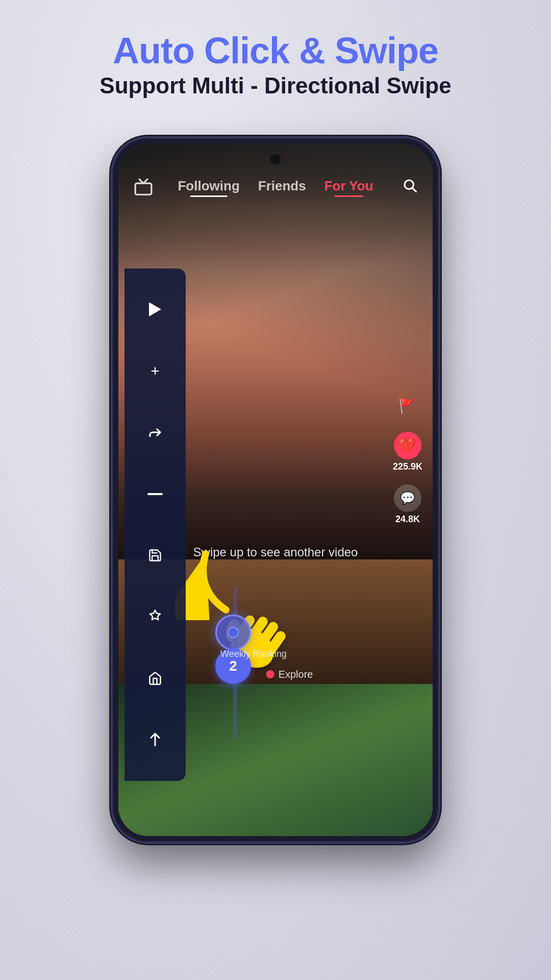 This screenshot has width=551, height=980. Describe the element at coordinates (155, 617) in the screenshot. I see `settings-icon` at that location.